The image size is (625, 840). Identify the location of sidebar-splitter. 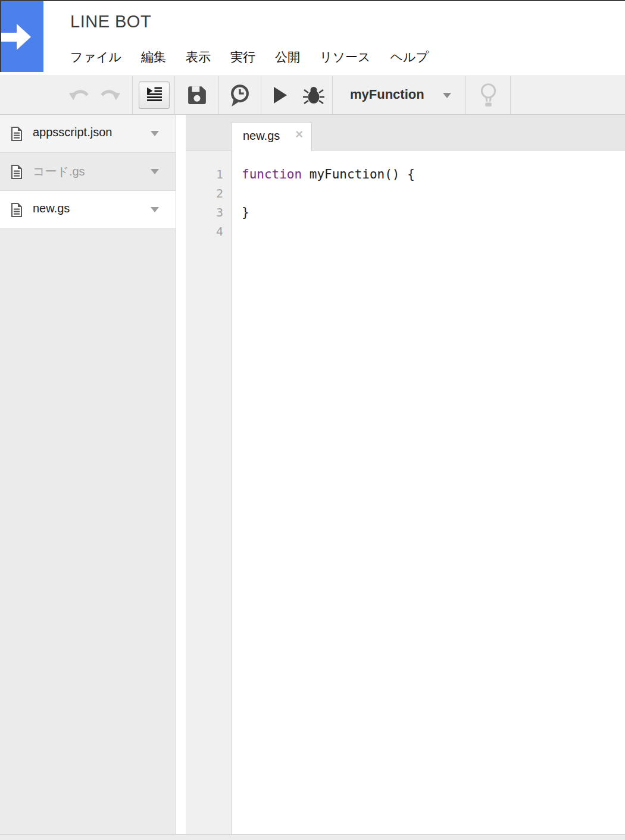
(181, 475).